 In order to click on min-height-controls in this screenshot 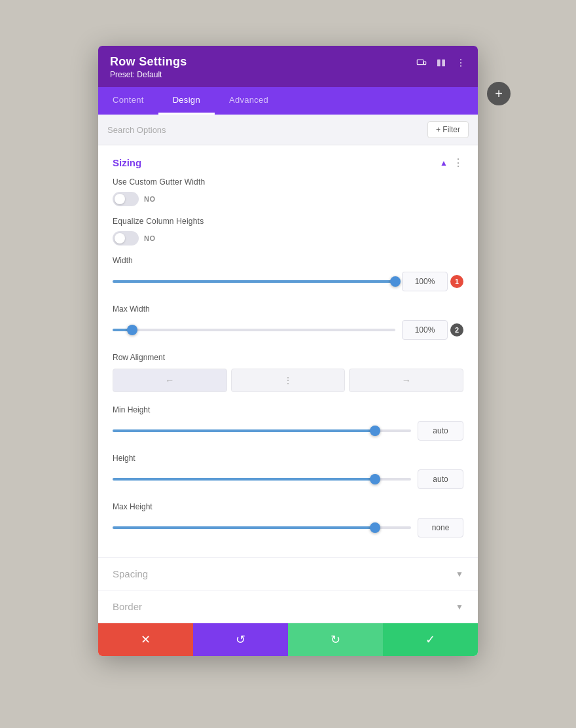, I will do `click(288, 431)`.